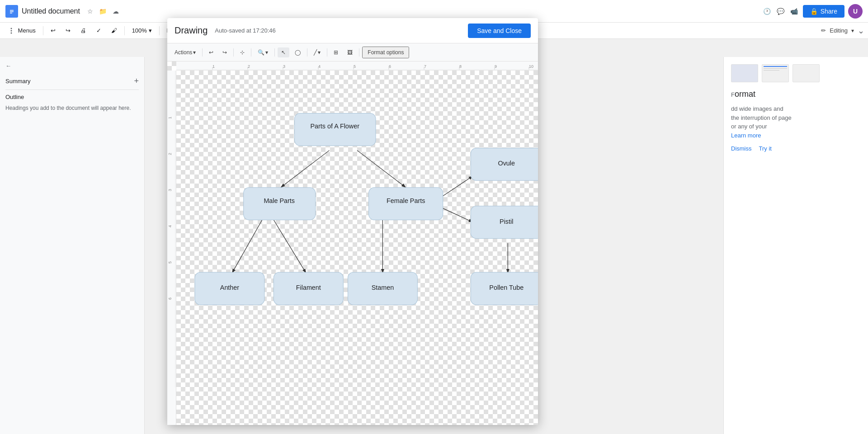  Describe the element at coordinates (213, 66) in the screenshot. I see `svg-text: 1` at that location.